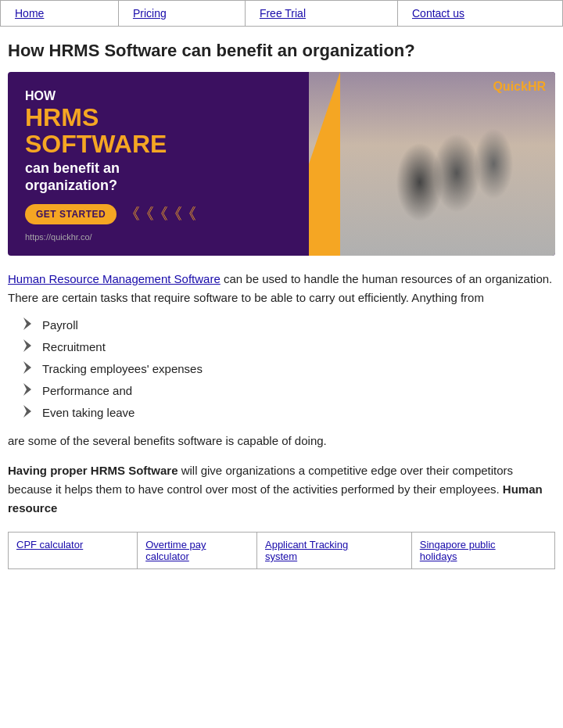  I want to click on top-nav: Home Pricing Free Trial Contact us, so click(282, 13).